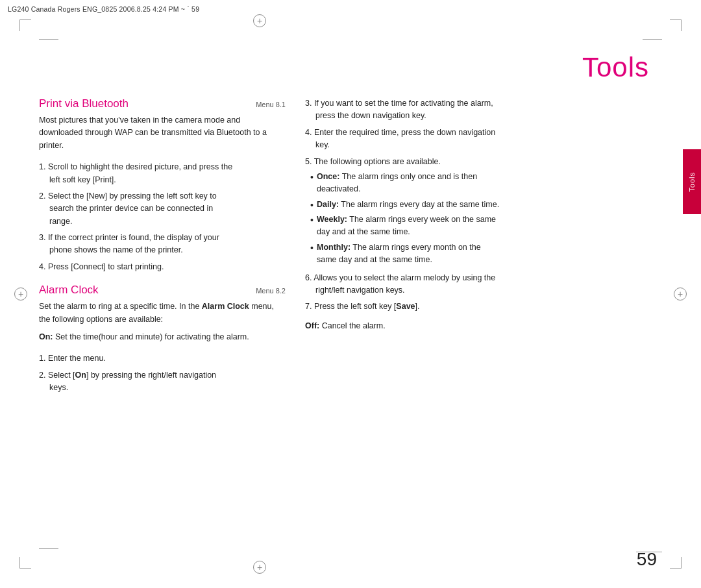 The image size is (701, 588). What do you see at coordinates (486, 205) in the screenshot?
I see `list-item: Daily: The alarm rings every day at the …` at bounding box center [486, 205].